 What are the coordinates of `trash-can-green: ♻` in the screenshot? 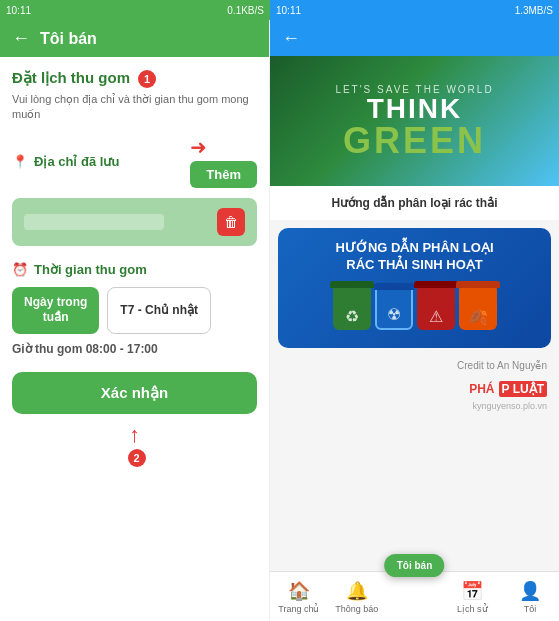 It's located at (352, 308).